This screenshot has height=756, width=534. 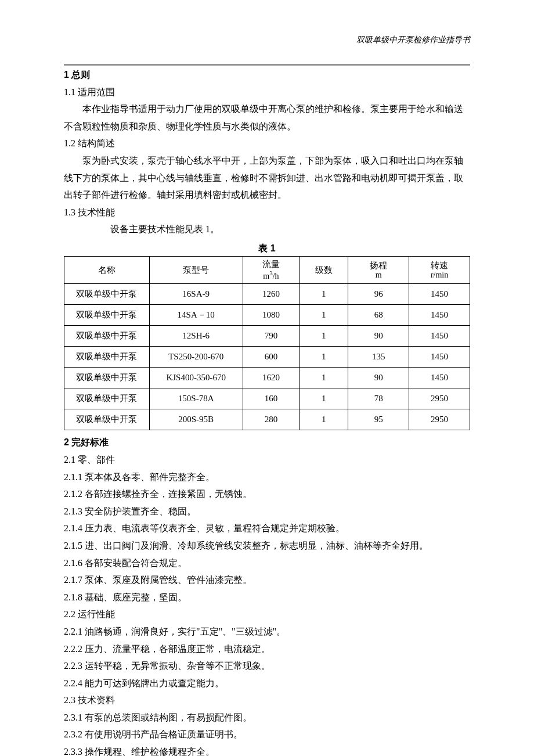 What do you see at coordinates (267, 614) in the screenshot?
I see `section-2-2-head: 2.2 运行性能` at bounding box center [267, 614].